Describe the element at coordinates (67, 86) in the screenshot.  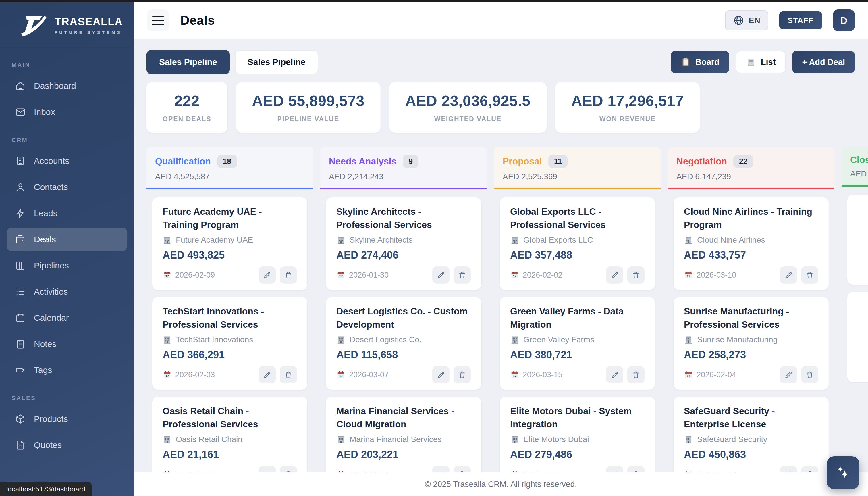
I see `sidebar-item-dashboard: Dashboard` at that location.